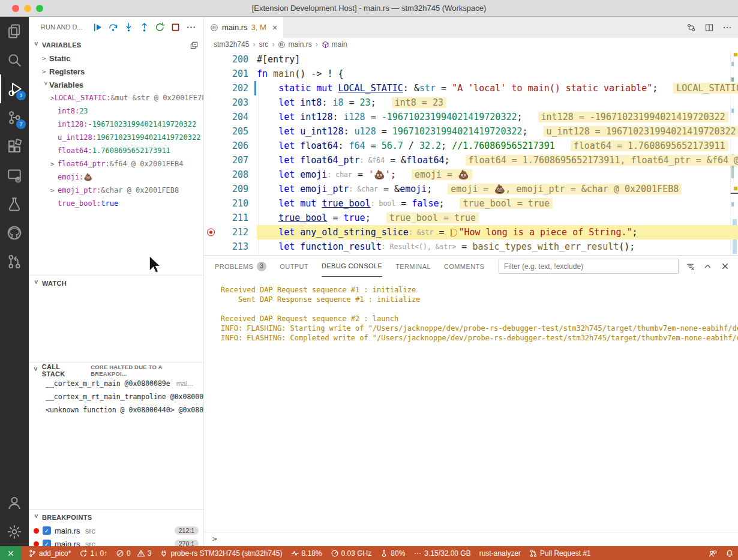 The width and height of the screenshot is (738, 560). Describe the element at coordinates (392, 553) in the screenshot. I see `status-80: 80%` at that location.